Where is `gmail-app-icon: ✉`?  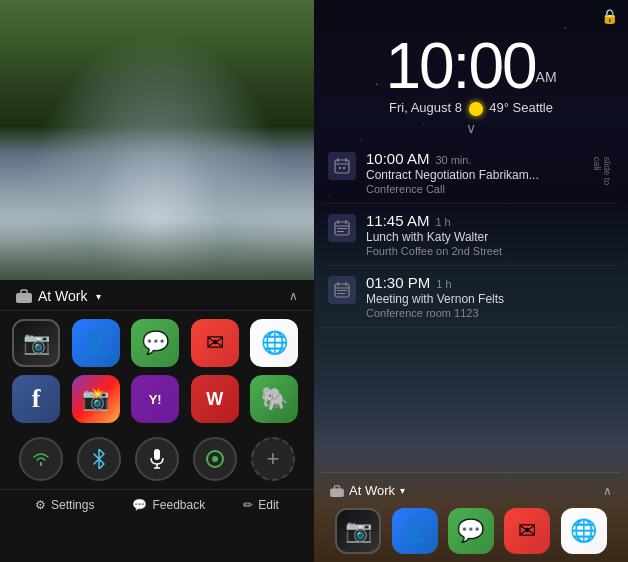 gmail-app-icon: ✉ is located at coordinates (215, 343).